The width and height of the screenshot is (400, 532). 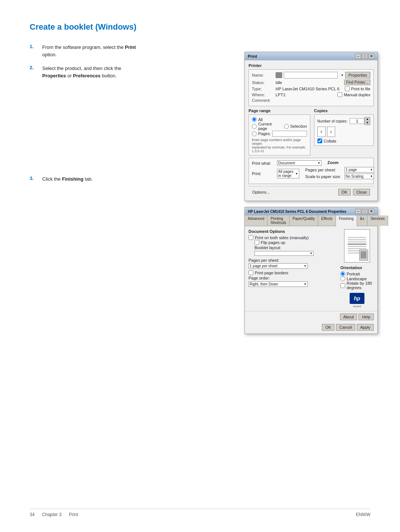 I want to click on printer-name-row: Name: ▼ Properties, so click(x=311, y=75).